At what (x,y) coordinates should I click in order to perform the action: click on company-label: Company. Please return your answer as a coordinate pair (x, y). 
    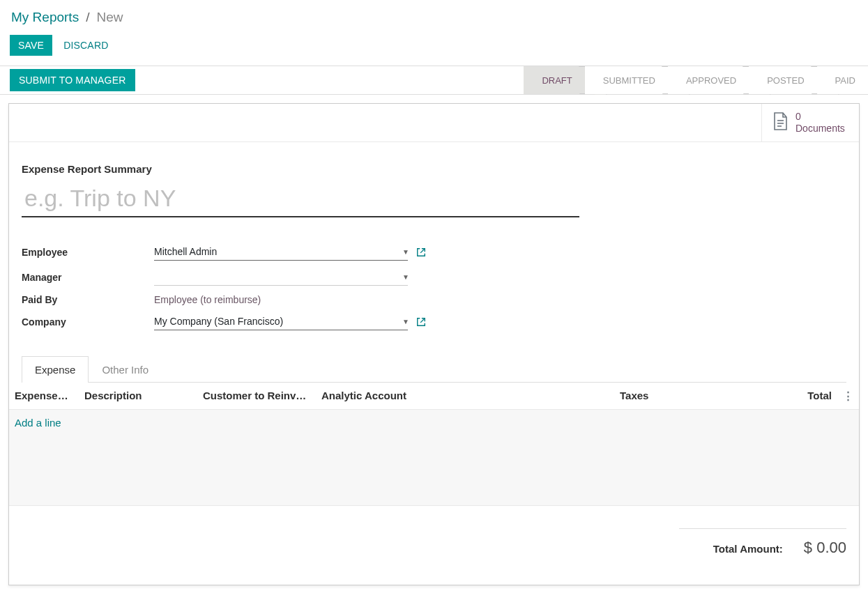
    Looking at the image, I should click on (88, 322).